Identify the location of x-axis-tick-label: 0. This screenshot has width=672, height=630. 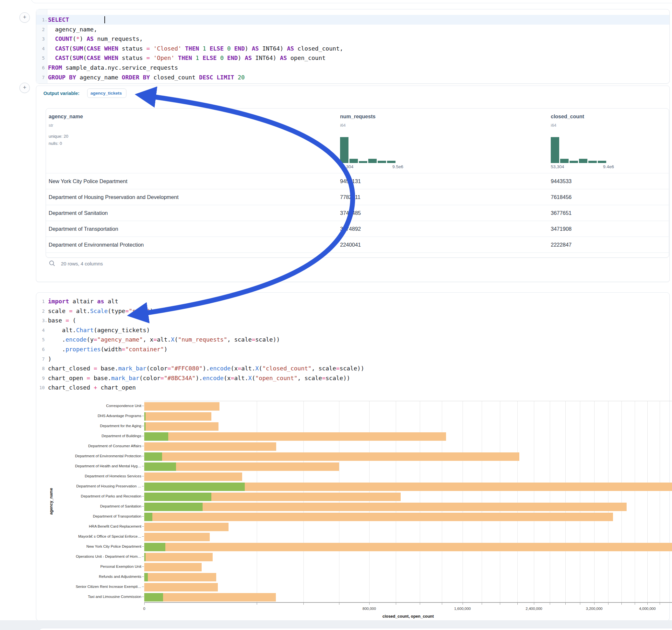
(144, 608).